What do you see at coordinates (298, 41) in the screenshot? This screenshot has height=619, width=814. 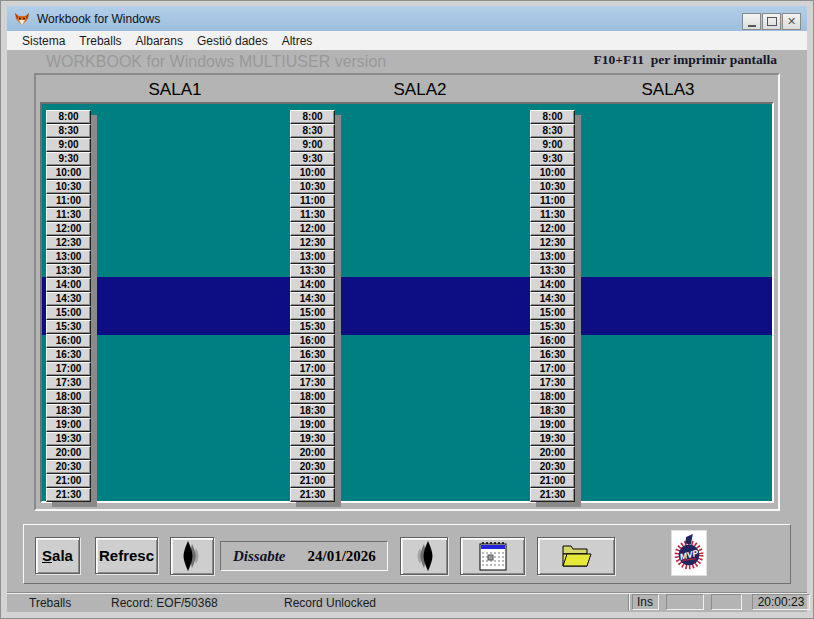 I see `menu-item-altres: Altres` at bounding box center [298, 41].